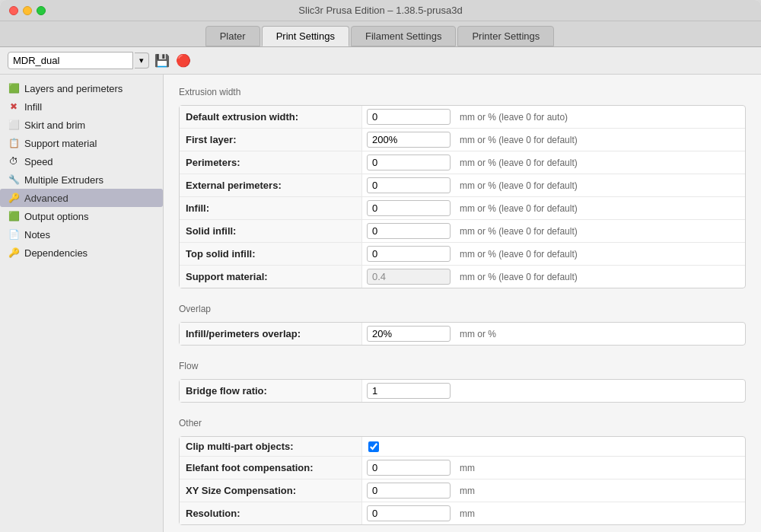 Image resolution: width=761 pixels, height=532 pixels. What do you see at coordinates (600, 277) in the screenshot?
I see `hint-support-material: mm or % (leave 0 for default)` at bounding box center [600, 277].